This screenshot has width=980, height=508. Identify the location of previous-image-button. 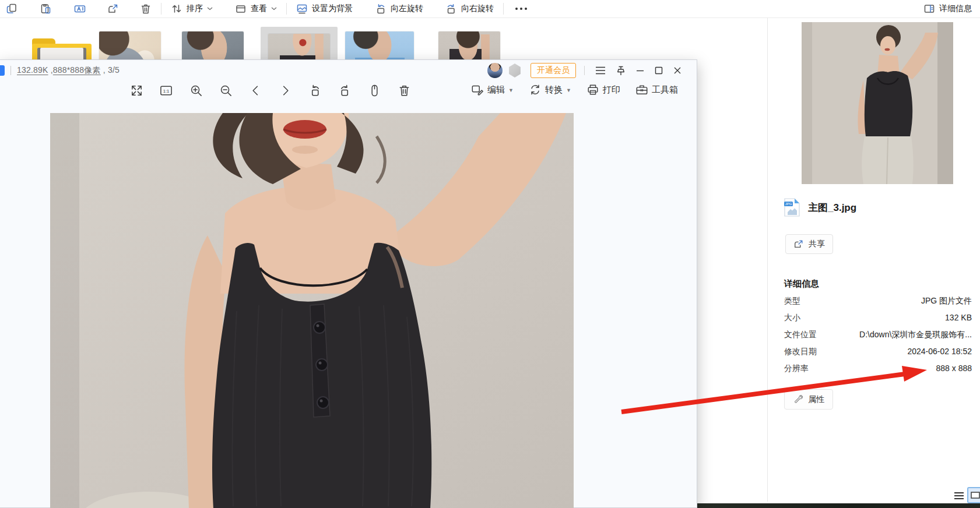
(255, 90).